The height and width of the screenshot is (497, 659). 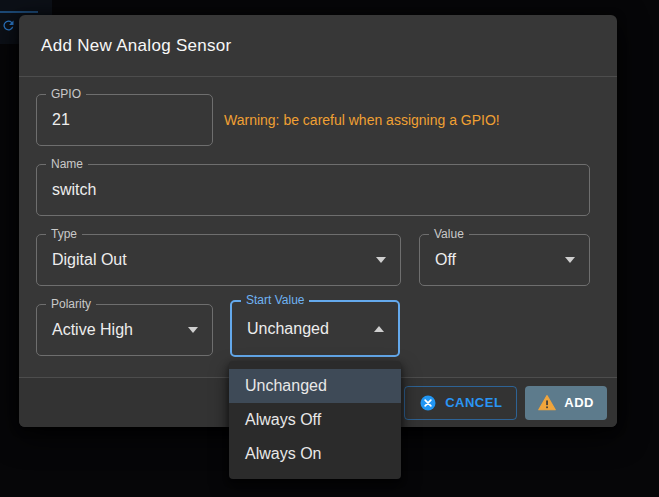 What do you see at coordinates (379, 329) in the screenshot?
I see `chevron-up-icon` at bounding box center [379, 329].